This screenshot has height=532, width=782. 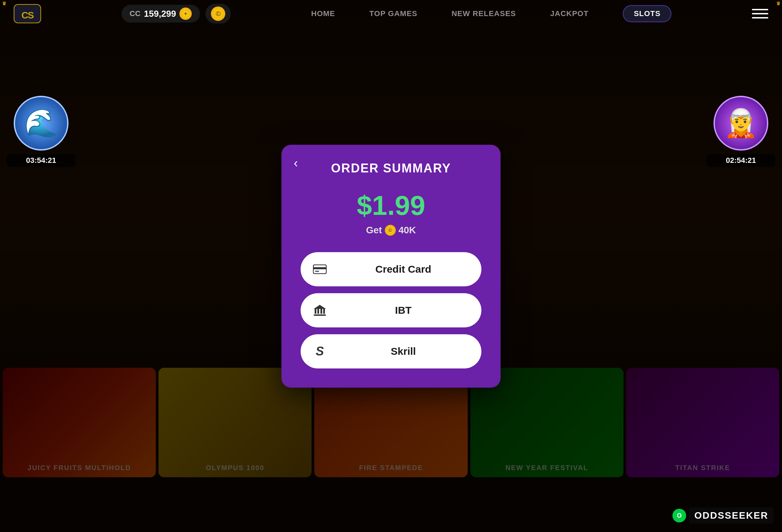 What do you see at coordinates (403, 351) in the screenshot?
I see `skrill-label: Skrill` at bounding box center [403, 351].